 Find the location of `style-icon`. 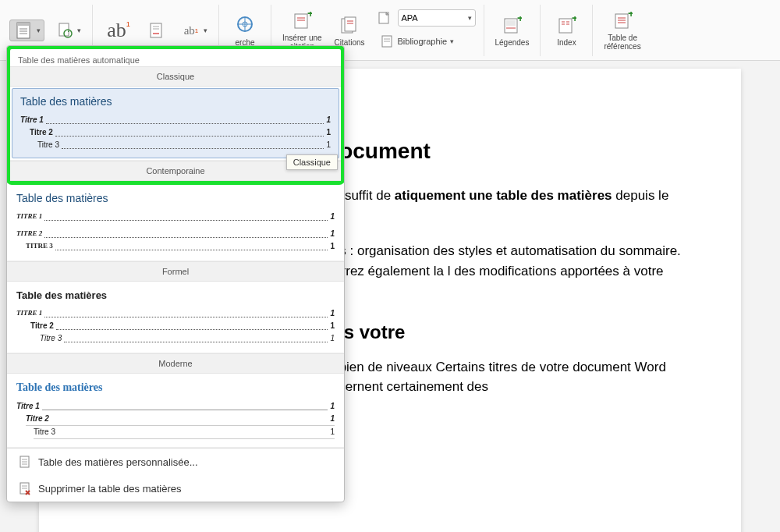

style-icon is located at coordinates (385, 18).